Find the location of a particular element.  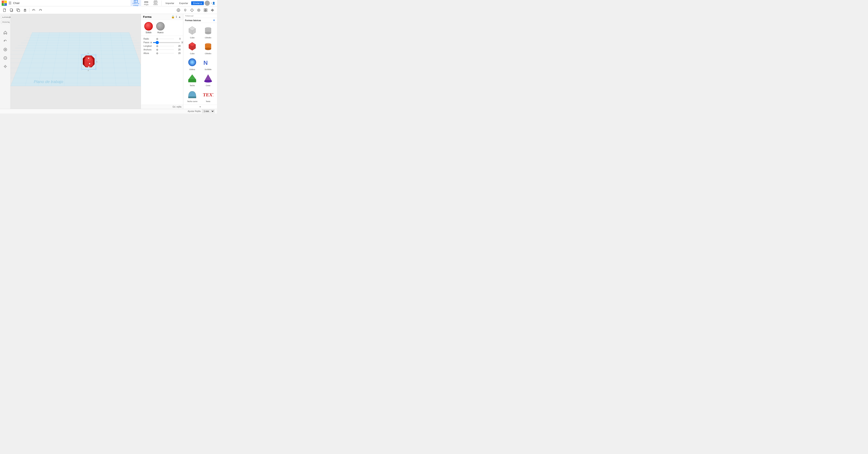

lock-icon: 🔒 is located at coordinates (173, 17).